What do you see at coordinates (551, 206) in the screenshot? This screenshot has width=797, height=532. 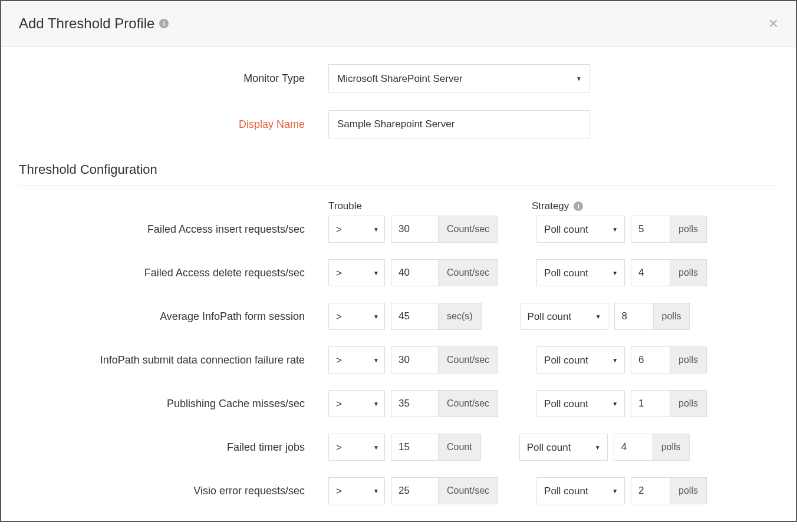 I see `strategy-header-text: Strategy` at bounding box center [551, 206].